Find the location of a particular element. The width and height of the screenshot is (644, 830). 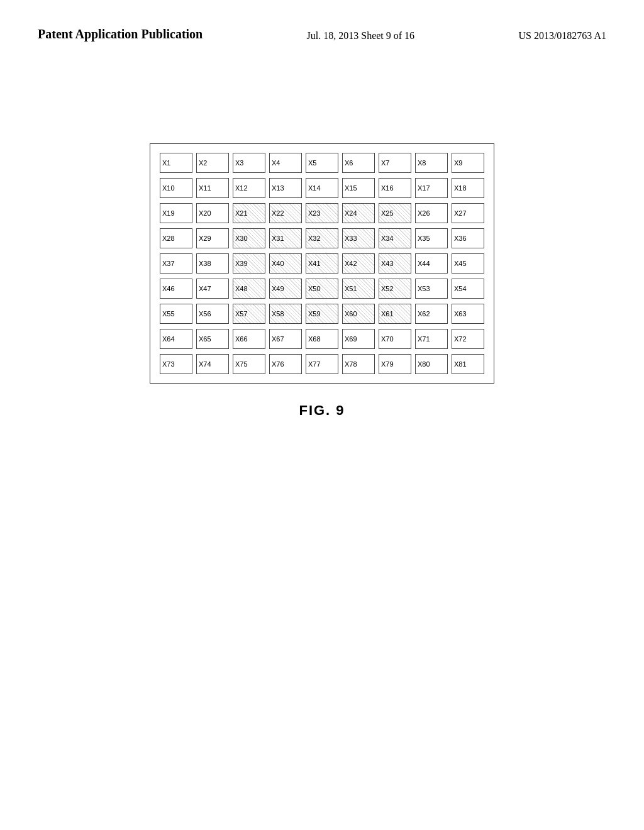

cell-label: X58 is located at coordinates (278, 314).